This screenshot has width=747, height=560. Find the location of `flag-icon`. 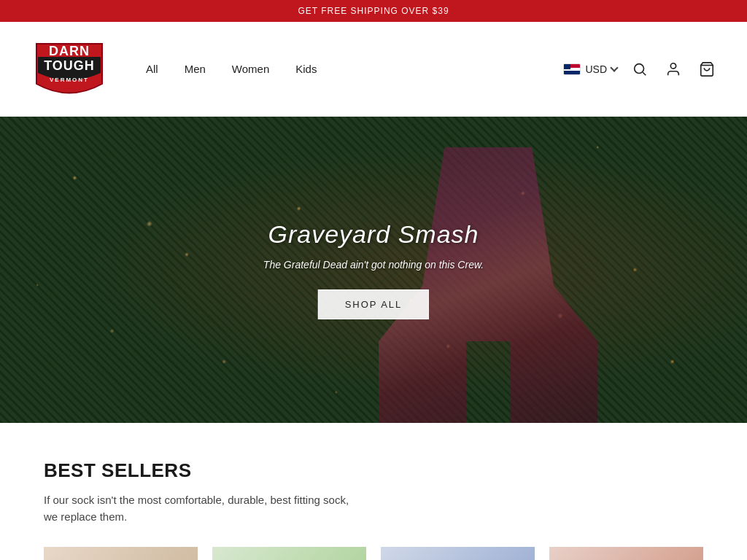

flag-icon is located at coordinates (572, 69).